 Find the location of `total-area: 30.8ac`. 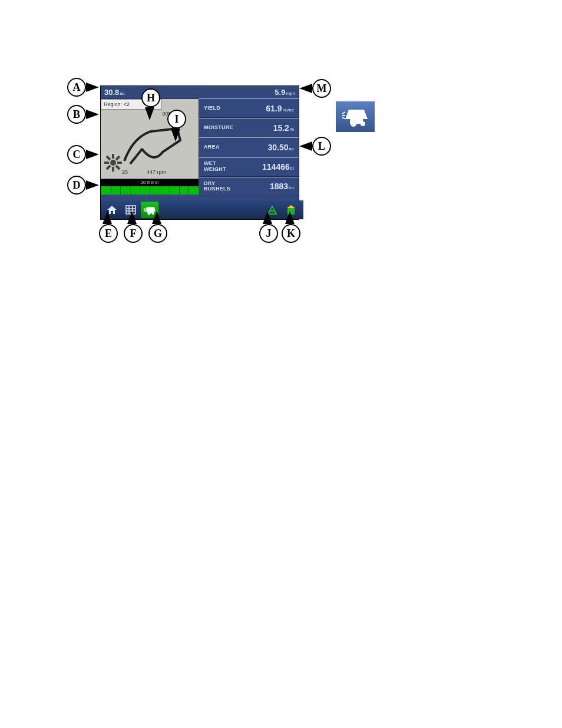

total-area: 30.8ac is located at coordinates (114, 92).